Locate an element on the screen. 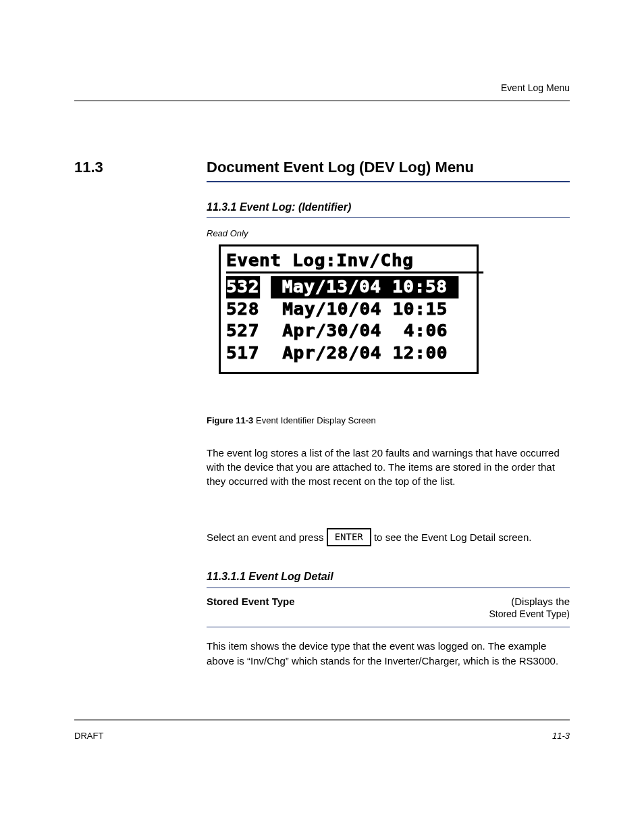 The height and width of the screenshot is (834, 644). paragraph-2: Select an event and press ENTER to see t… is located at coordinates (388, 538).